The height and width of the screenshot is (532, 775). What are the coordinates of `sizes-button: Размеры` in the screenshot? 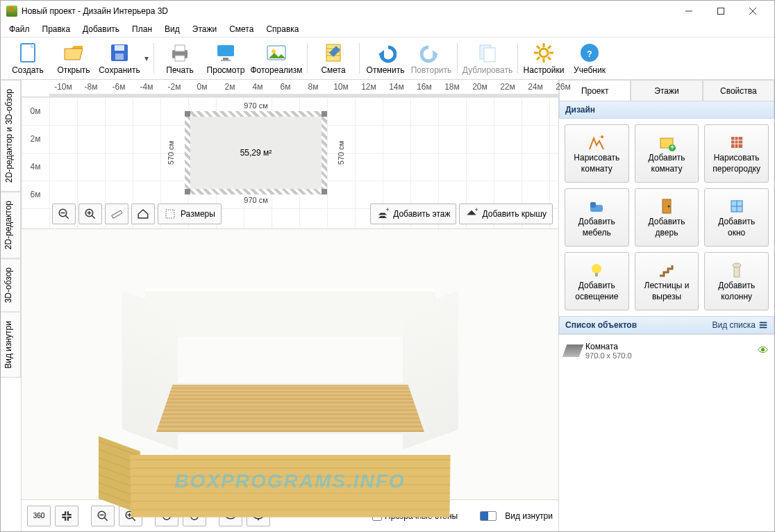 It's located at (190, 214).